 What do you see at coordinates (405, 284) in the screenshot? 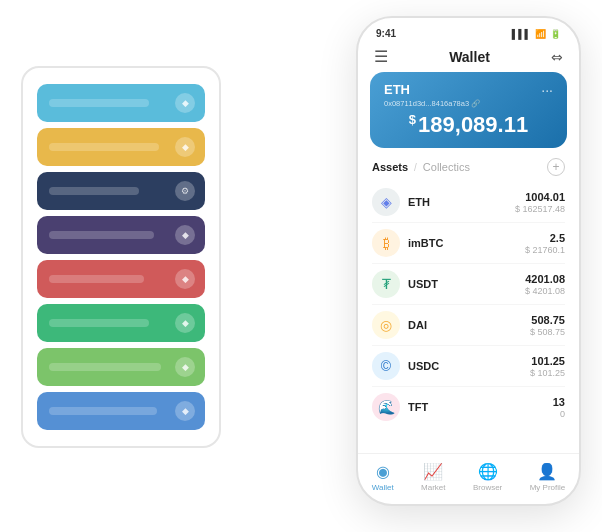
I see `asset-left: ₮USDT` at bounding box center [405, 284].